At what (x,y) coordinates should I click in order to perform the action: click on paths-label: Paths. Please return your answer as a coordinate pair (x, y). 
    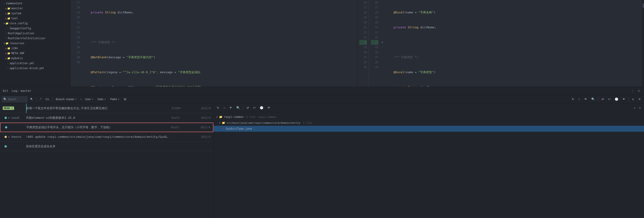
    Looking at the image, I should click on (114, 99).